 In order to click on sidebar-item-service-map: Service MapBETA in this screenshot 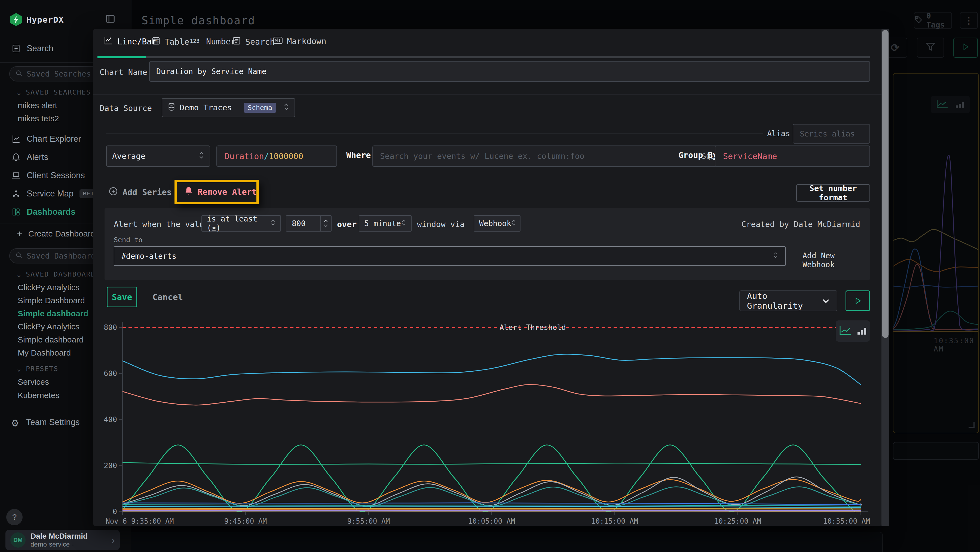, I will do `click(56, 194)`.